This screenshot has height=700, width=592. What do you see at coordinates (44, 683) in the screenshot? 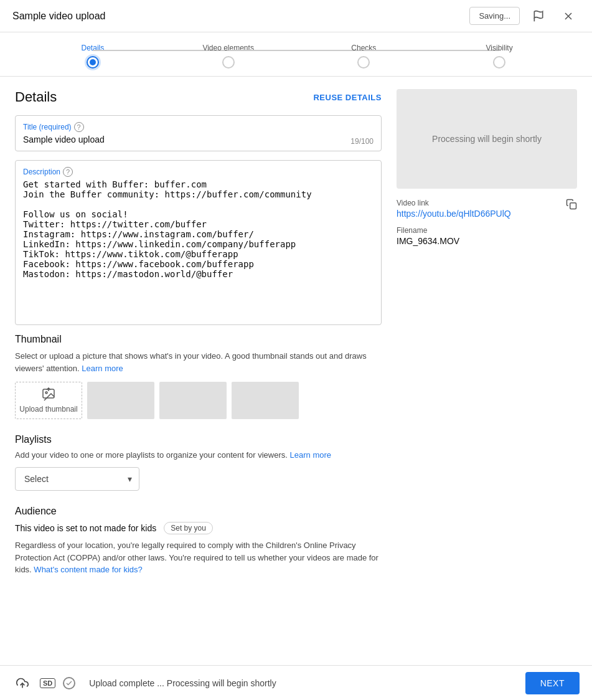
I see `footer-icons: SD` at bounding box center [44, 683].